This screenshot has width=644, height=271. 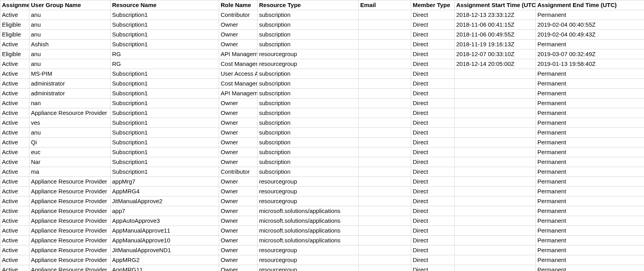 I want to click on cell: AppManualApprove10, so click(x=165, y=241).